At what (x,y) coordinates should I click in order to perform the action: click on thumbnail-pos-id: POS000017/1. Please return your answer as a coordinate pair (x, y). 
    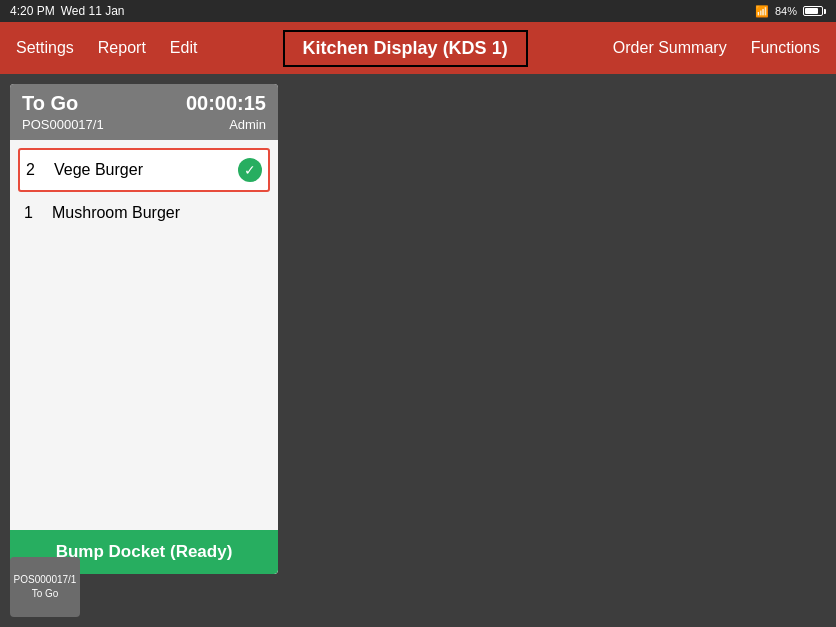
    Looking at the image, I should click on (46, 580).